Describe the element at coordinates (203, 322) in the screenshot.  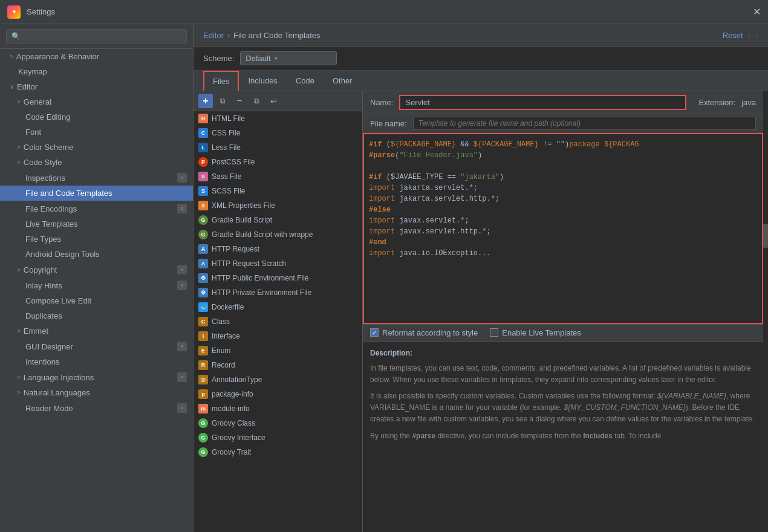
I see `file-icon-java: C` at that location.